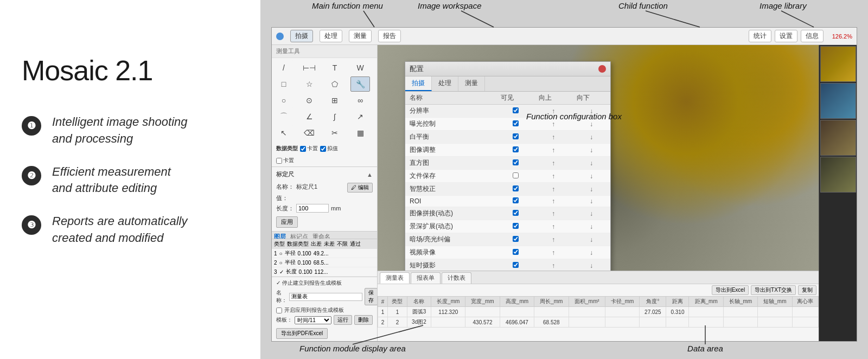 Image resolution: width=868 pixels, height=359 pixels. I want to click on tool-w: W, so click(360, 68).